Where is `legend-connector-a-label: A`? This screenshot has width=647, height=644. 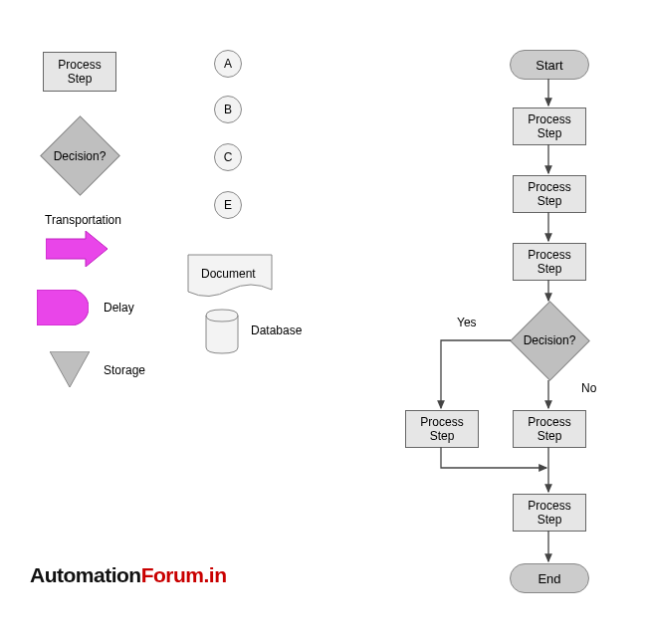 legend-connector-a-label: A is located at coordinates (228, 64).